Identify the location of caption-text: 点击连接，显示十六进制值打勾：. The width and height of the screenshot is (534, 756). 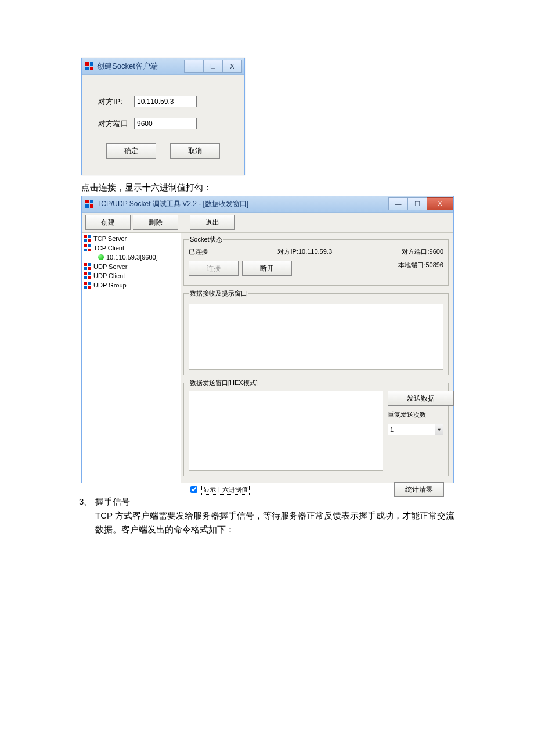
(270, 188).